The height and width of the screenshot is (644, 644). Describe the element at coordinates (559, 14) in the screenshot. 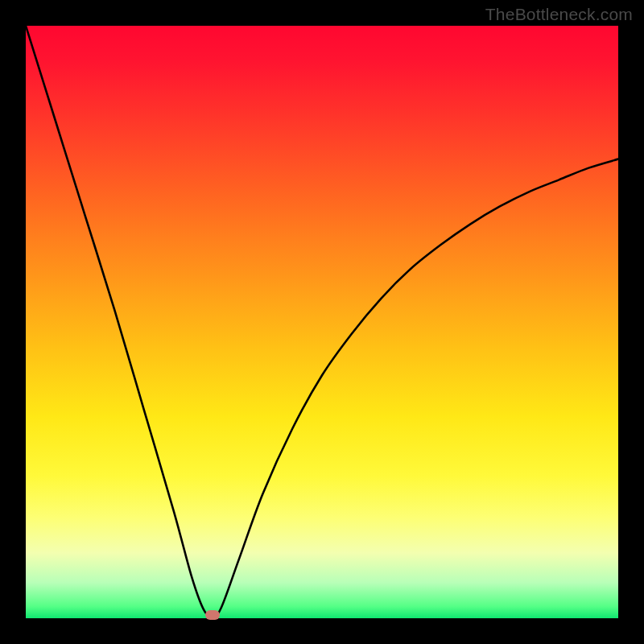

I see `watermark-text: TheBottleneck.com` at that location.